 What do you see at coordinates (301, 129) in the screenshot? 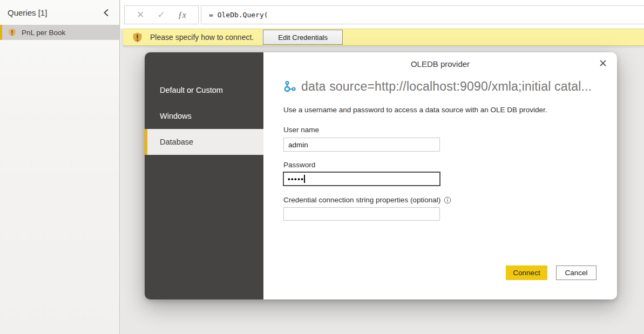
I see `username-label: User name` at bounding box center [301, 129].